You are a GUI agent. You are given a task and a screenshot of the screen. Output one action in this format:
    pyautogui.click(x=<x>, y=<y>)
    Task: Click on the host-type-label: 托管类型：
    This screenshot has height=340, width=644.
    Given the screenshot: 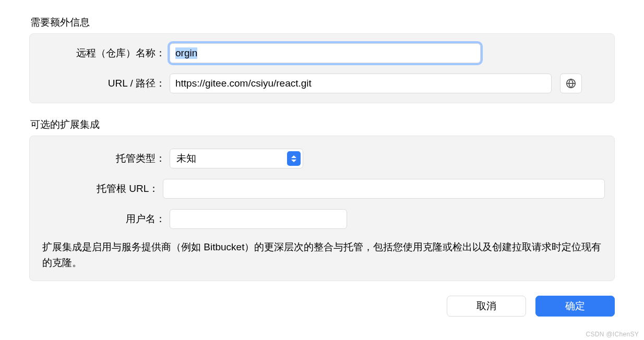 What is the action you would take?
    pyautogui.click(x=104, y=159)
    